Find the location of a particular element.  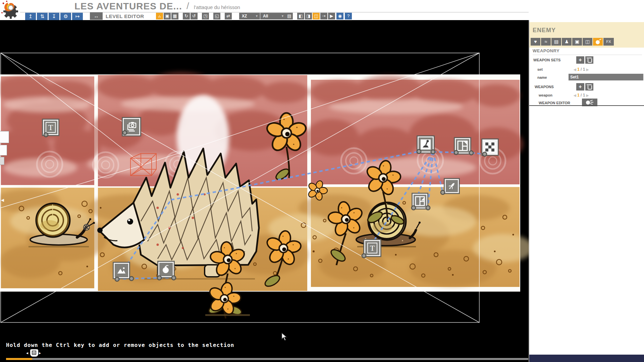

snapshot-mid-icon: ◨ is located at coordinates (309, 16).